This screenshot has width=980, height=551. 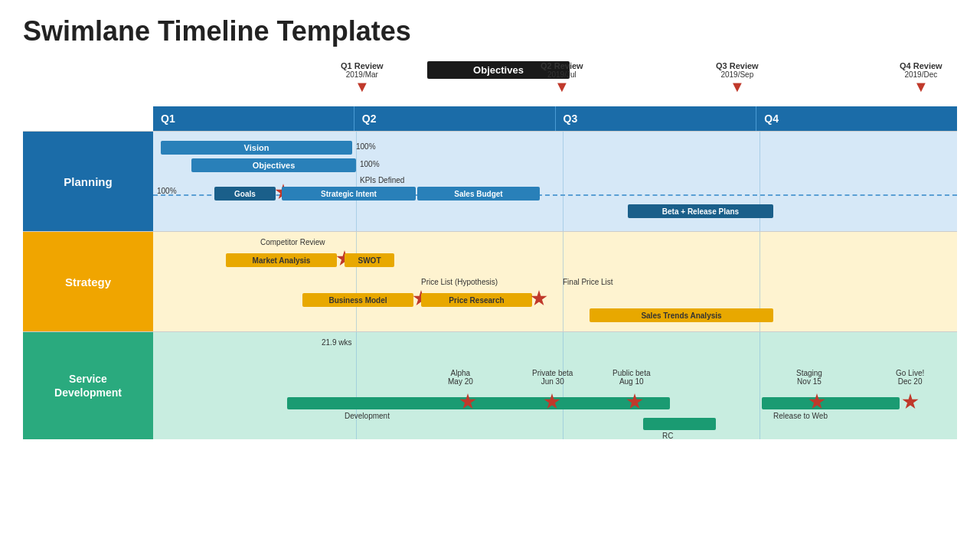 What do you see at coordinates (539, 298) in the screenshot?
I see `price-research-milestone` at bounding box center [539, 298].